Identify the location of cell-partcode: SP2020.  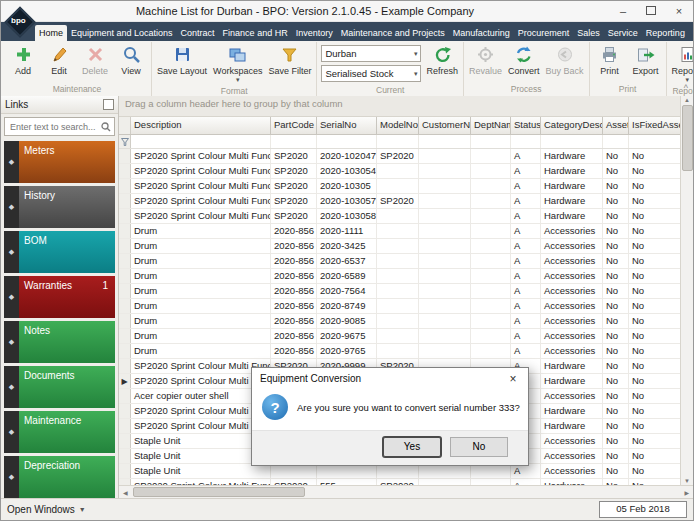
(294, 186).